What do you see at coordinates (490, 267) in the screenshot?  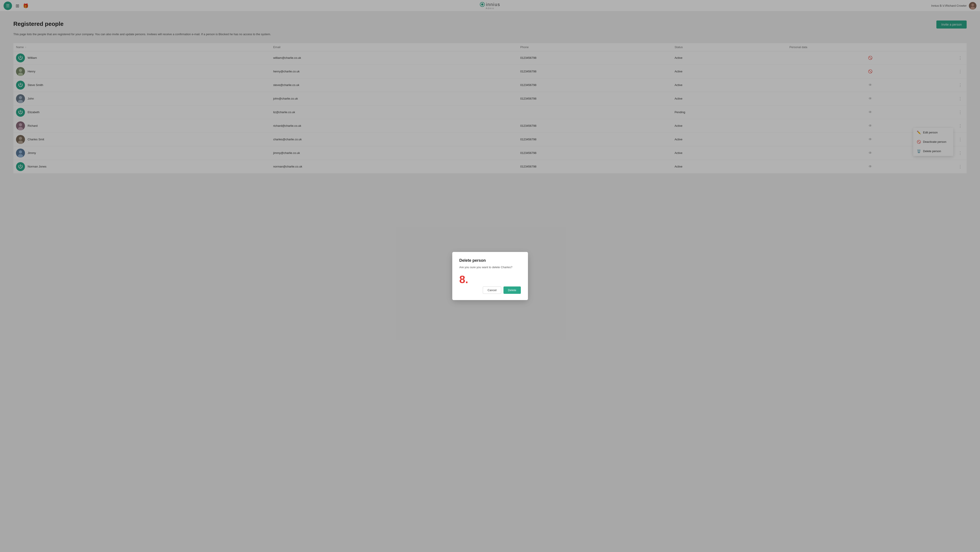 I see `modal-body: Are you sure you want to delete Charles?` at bounding box center [490, 267].